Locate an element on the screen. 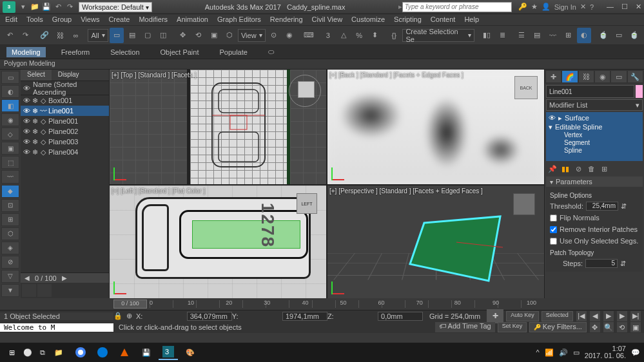  placement-button: ⬡ is located at coordinates (229, 35).